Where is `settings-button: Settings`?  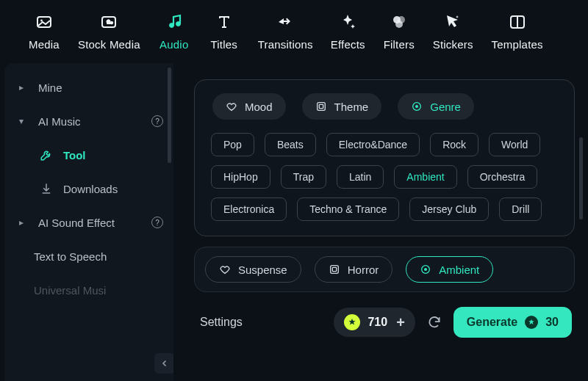 settings-button: Settings is located at coordinates (221, 322).